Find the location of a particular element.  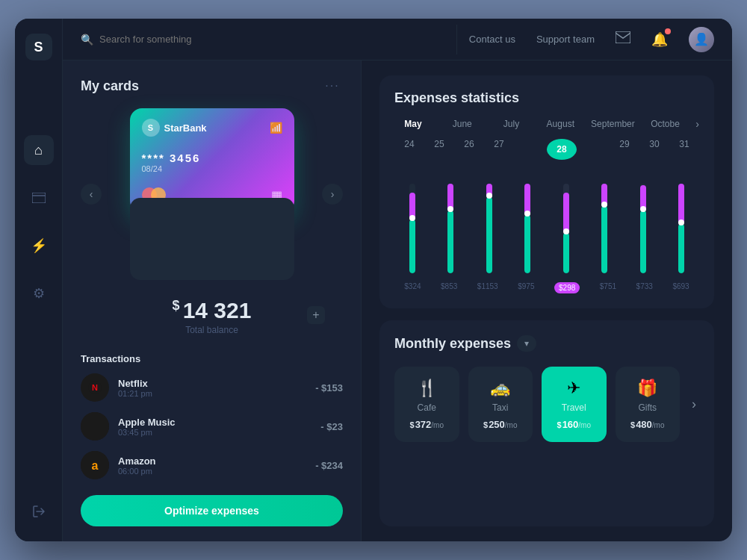

month-august: August is located at coordinates (560, 124).